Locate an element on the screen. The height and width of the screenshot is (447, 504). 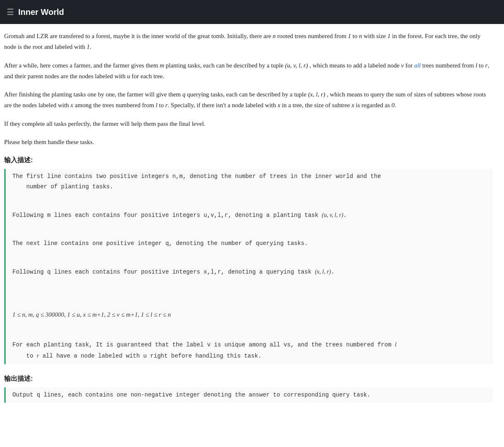
input-line-4: Following q lines each contains four pos… is located at coordinates (249, 272).